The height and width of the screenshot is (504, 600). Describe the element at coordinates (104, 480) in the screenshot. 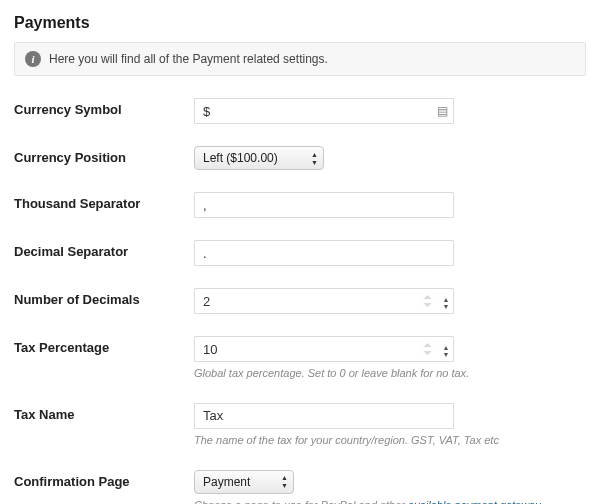

I see `label-confirmation-page: Confirmation Page` at that location.